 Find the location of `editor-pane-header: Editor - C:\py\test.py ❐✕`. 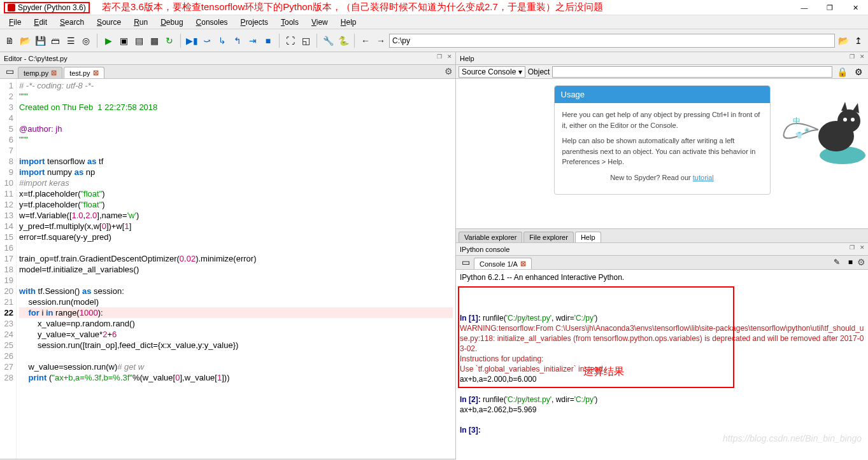

editor-pane-header: Editor - C:\py\test.py ❐✕ is located at coordinates (228, 59).